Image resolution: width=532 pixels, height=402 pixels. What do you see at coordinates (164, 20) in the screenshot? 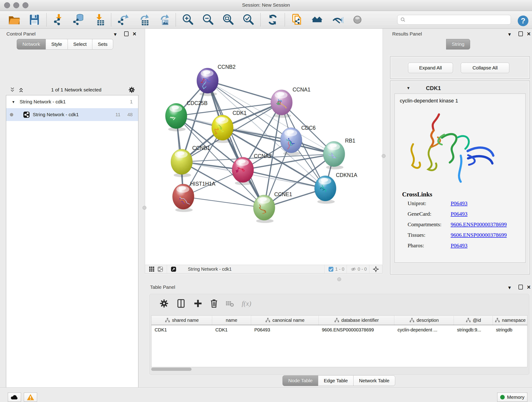
I see `export-image-button` at bounding box center [164, 20].